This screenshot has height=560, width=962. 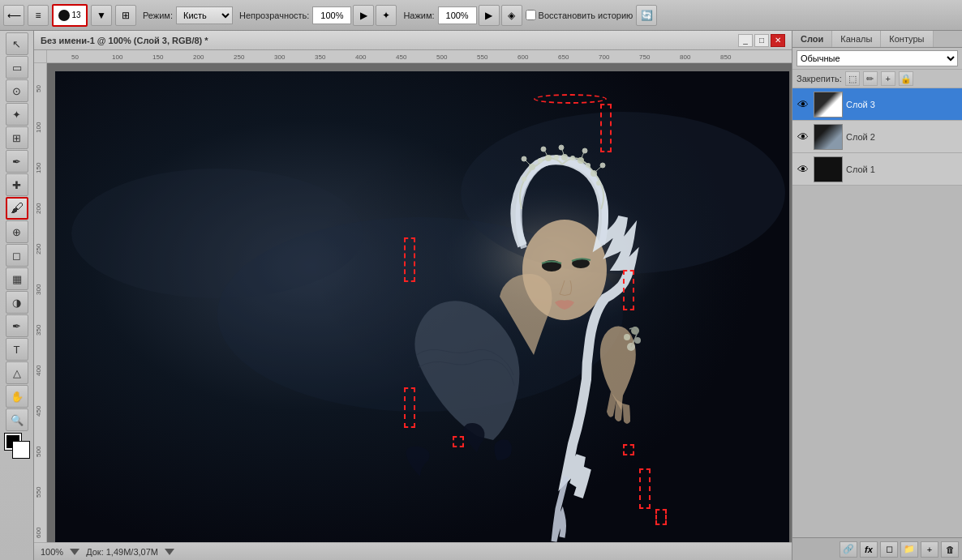 What do you see at coordinates (39, 532) in the screenshot?
I see `svg-text: 600` at bounding box center [39, 532].